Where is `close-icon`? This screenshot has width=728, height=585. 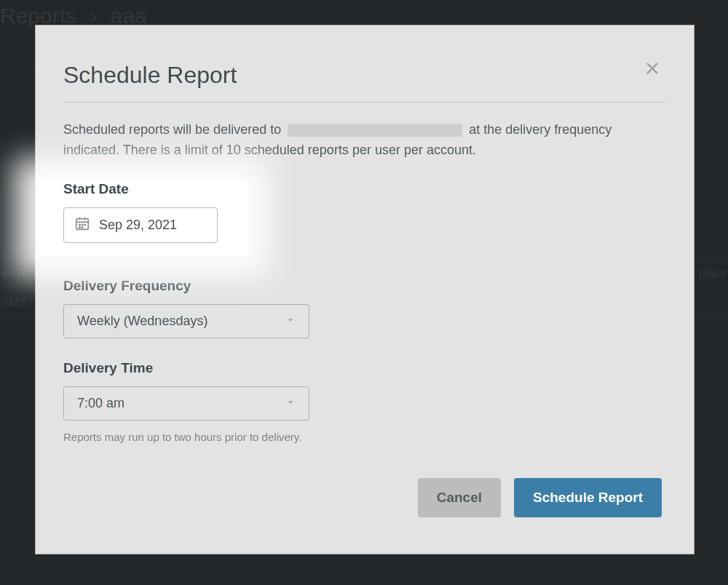
close-icon is located at coordinates (653, 69).